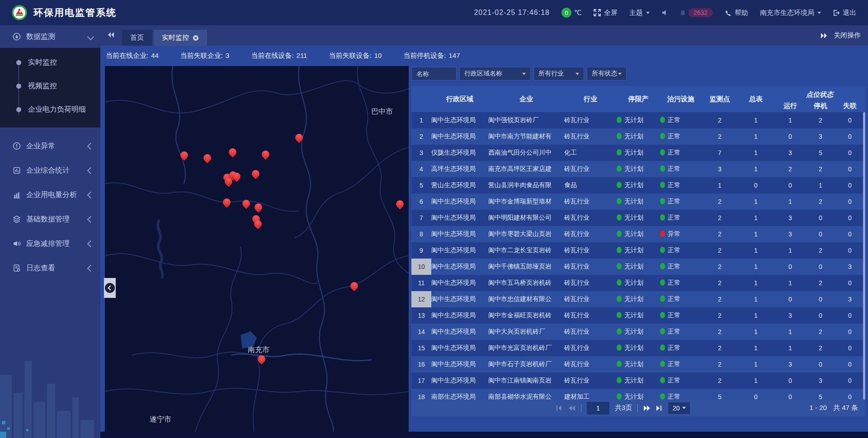 The width and height of the screenshot is (868, 438). What do you see at coordinates (638, 332) in the screenshot?
I see `table-row: 14阆中生态环境局阆中大兴页岩机砖厂砖瓦行业无计划正常21120` at bounding box center [638, 332].